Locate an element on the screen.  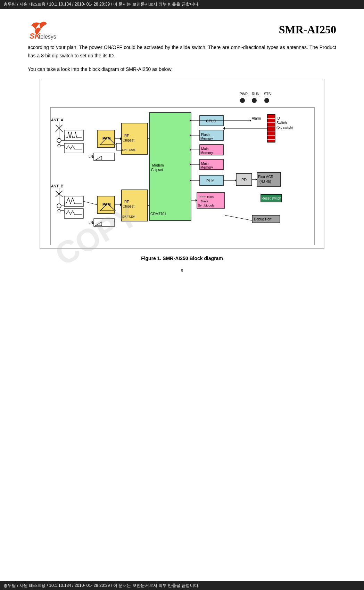
gdm7701-label: GDM7701 is located at coordinates (158, 214).